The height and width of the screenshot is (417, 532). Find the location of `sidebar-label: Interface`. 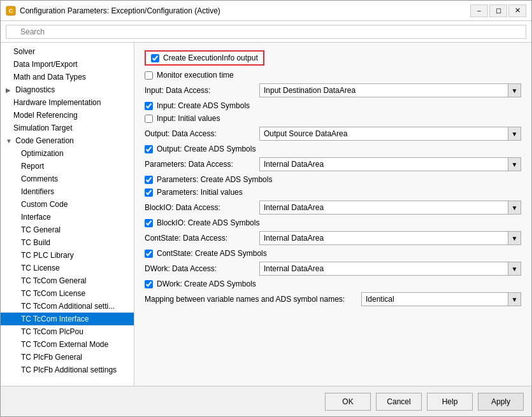

sidebar-label: Interface is located at coordinates (36, 217).